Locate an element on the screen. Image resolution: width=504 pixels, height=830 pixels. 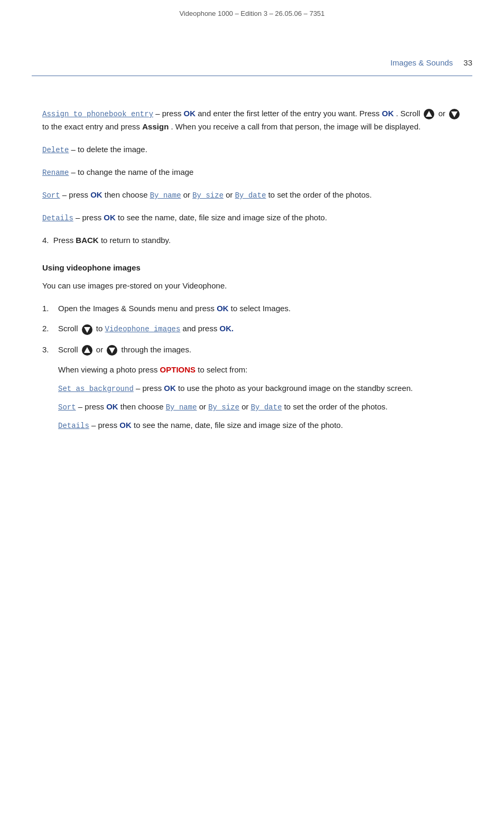
assign-bold: Assign is located at coordinates (155, 127).